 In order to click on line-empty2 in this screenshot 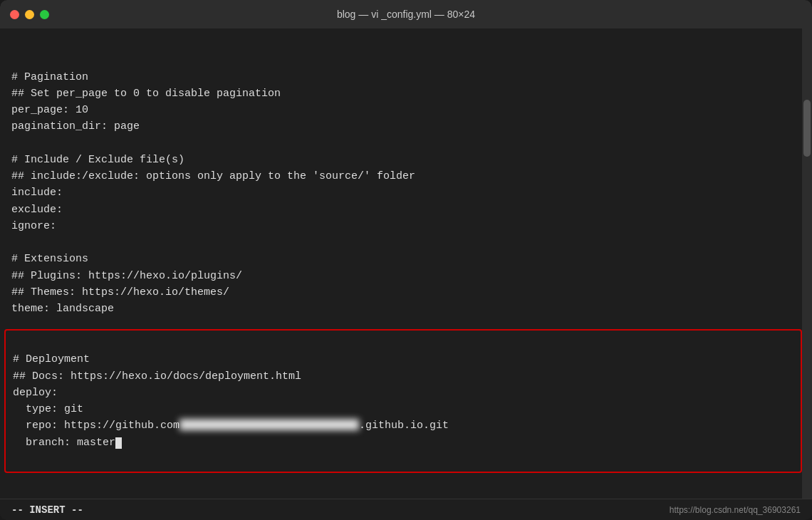, I will do `click(14, 144)`.